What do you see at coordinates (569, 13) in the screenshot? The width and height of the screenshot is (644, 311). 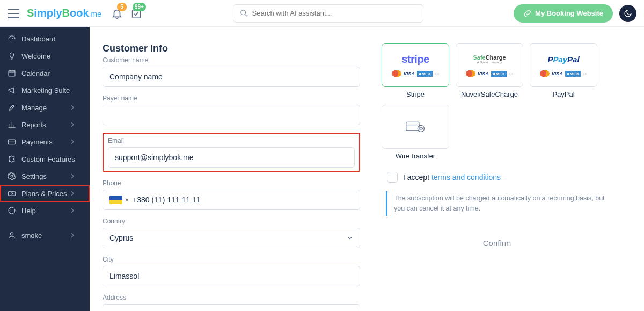 I see `my-booking-label: My Booking Website` at bounding box center [569, 13].